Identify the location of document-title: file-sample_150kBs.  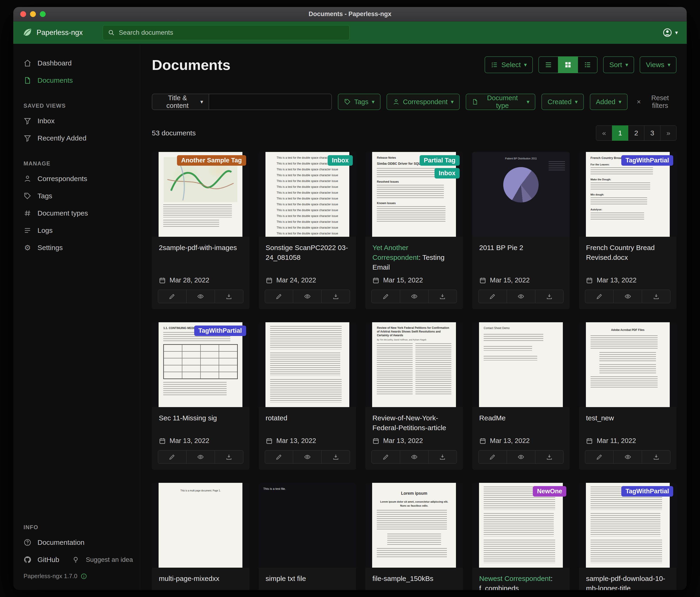
(414, 579).